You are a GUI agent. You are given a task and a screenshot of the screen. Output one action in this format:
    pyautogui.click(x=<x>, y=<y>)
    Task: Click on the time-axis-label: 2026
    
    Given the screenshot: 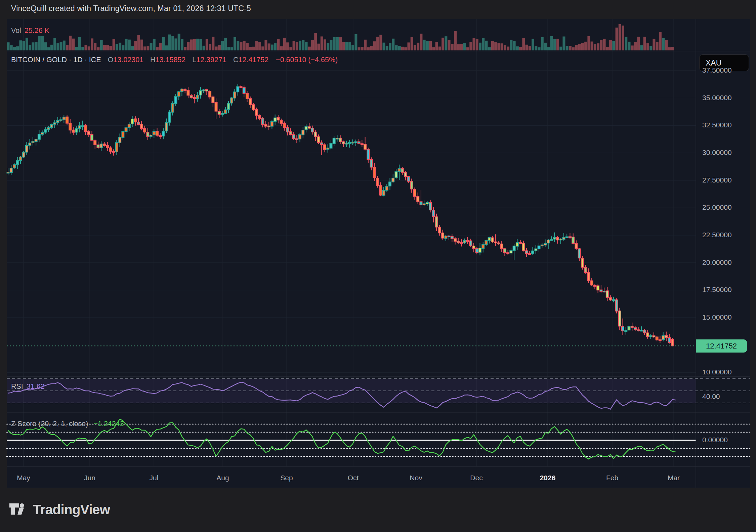 What is the action you would take?
    pyautogui.click(x=548, y=478)
    